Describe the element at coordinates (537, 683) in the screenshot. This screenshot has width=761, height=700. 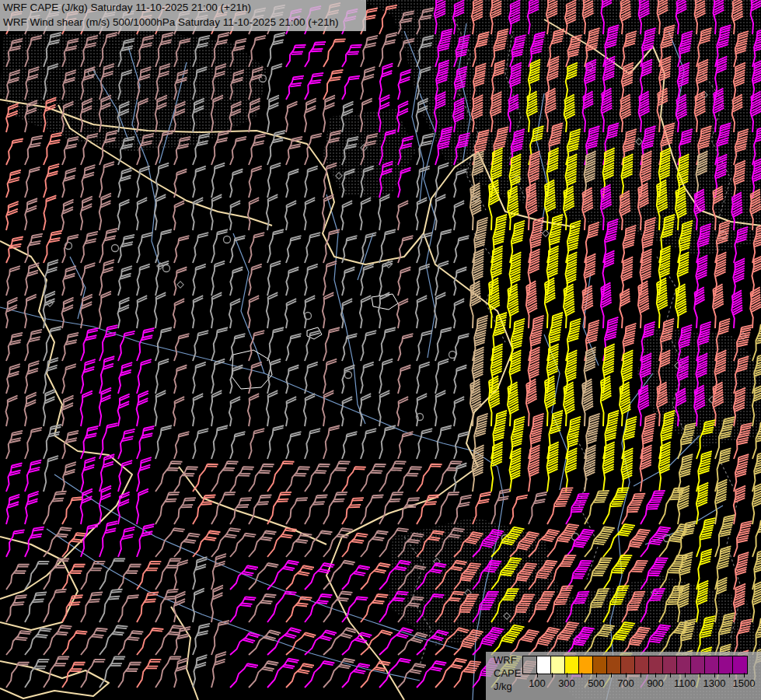
I see `legend-value: 100` at that location.